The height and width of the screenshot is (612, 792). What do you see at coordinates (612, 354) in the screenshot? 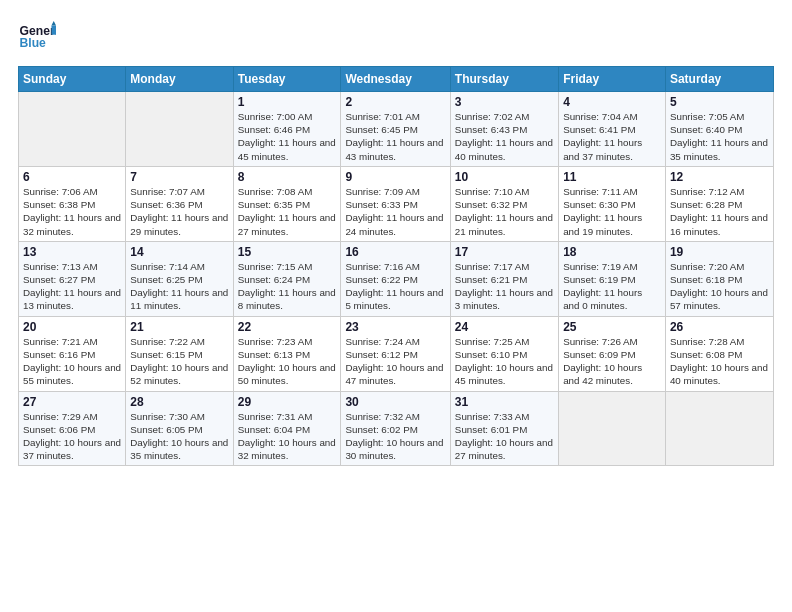
I see `calendar-cell: 25Sunrise: 7:26 AMSunset: 6:09 PMDayligh…` at bounding box center [612, 354].